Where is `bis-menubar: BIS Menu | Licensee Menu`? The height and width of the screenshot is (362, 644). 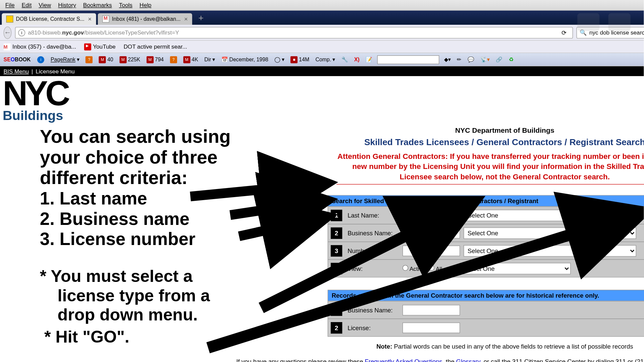
bis-menubar: BIS Menu | Licensee Menu is located at coordinates (322, 71).